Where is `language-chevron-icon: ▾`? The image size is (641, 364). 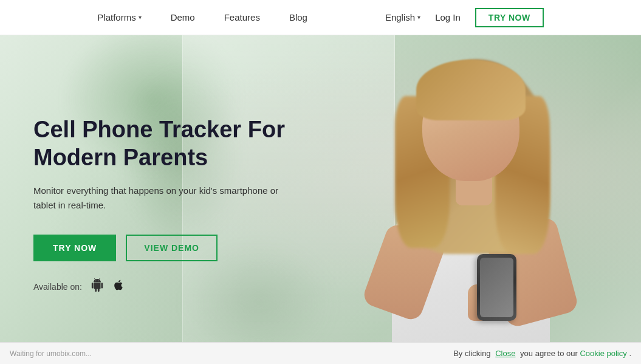 language-chevron-icon: ▾ is located at coordinates (419, 17).